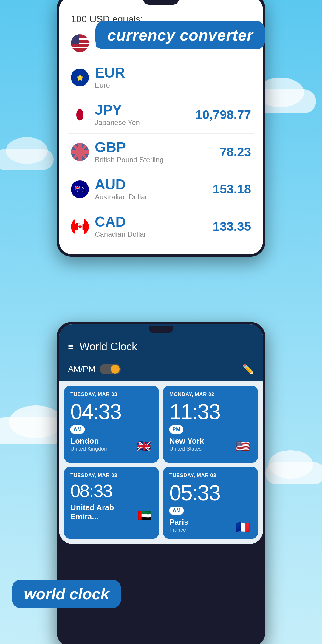  Describe the element at coordinates (80, 152) in the screenshot. I see `flag-gbp` at that location.